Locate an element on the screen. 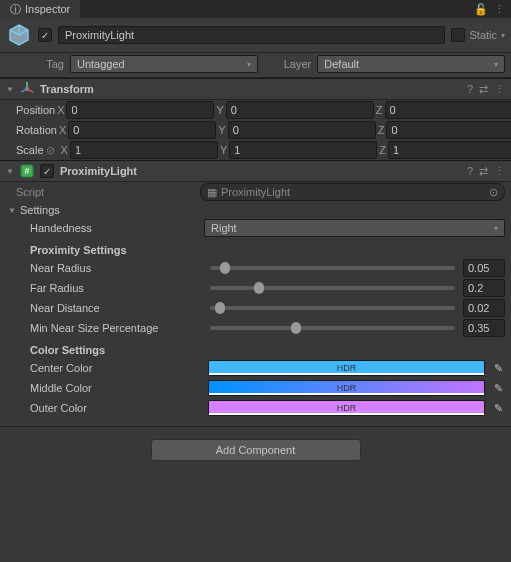 This screenshot has width=511, height=562. center-color-label: Center Color is located at coordinates (116, 368).